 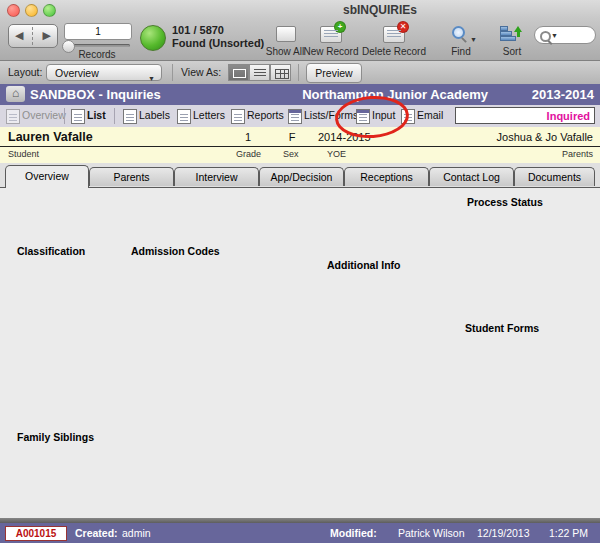 What do you see at coordinates (78, 116) in the screenshot?
I see `list-nav-icon` at bounding box center [78, 116].